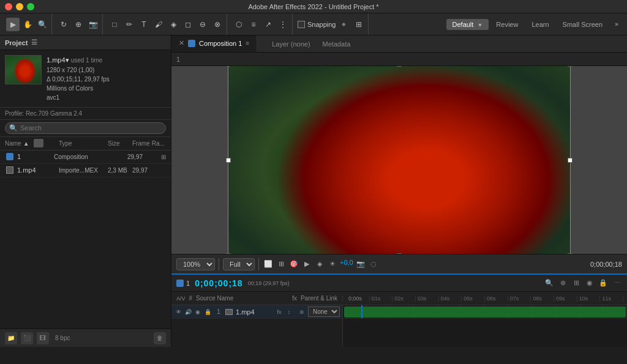 The width and height of the screenshot is (627, 364). What do you see at coordinates (283, 24) in the screenshot?
I see `graph-tool: ⋮` at bounding box center [283, 24].